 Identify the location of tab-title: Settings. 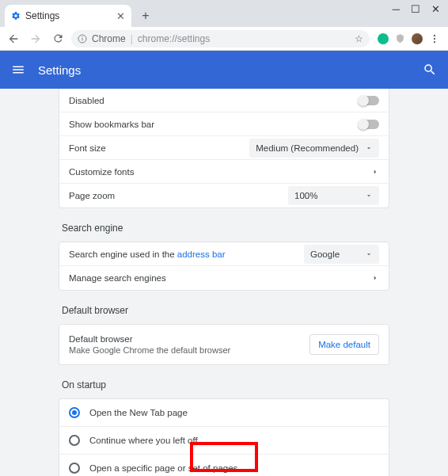
(71, 16).